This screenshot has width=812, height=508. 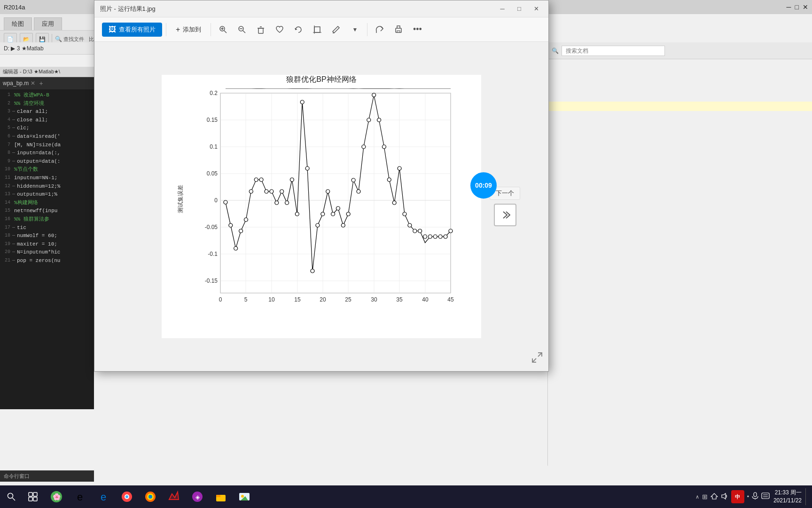 I want to click on matlab-icon, so click(x=174, y=497).